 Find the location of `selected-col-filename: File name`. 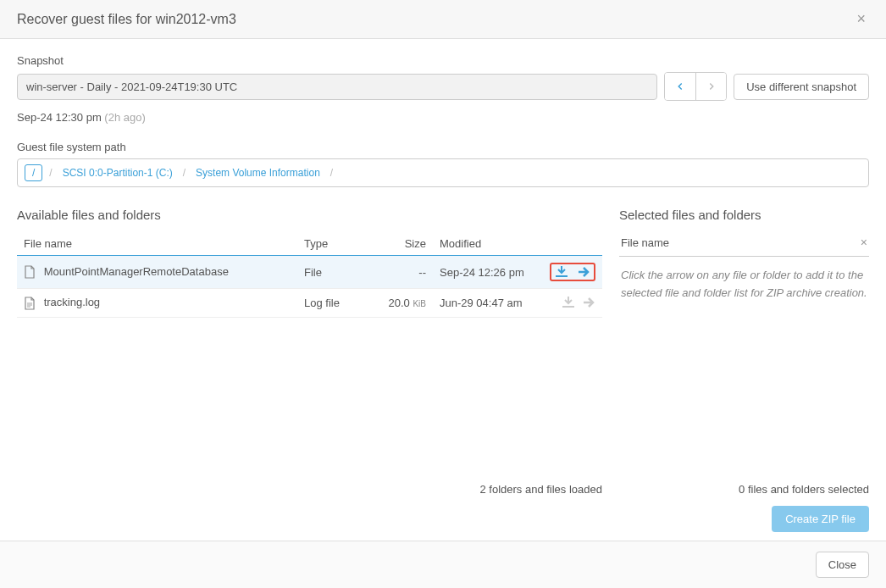

selected-col-filename: File name is located at coordinates (645, 242).